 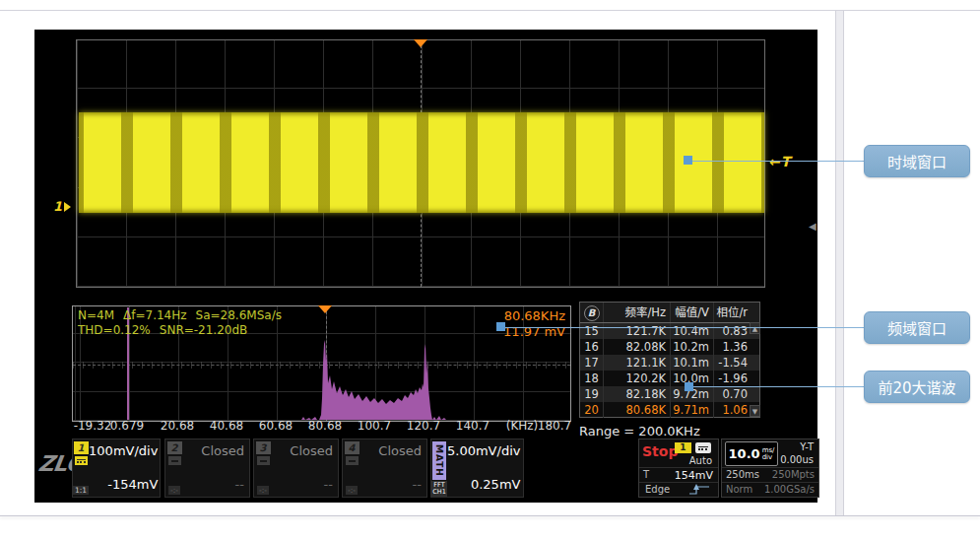 What do you see at coordinates (917, 162) in the screenshot?
I see `callout-time-window: 时域窗口` at bounding box center [917, 162].